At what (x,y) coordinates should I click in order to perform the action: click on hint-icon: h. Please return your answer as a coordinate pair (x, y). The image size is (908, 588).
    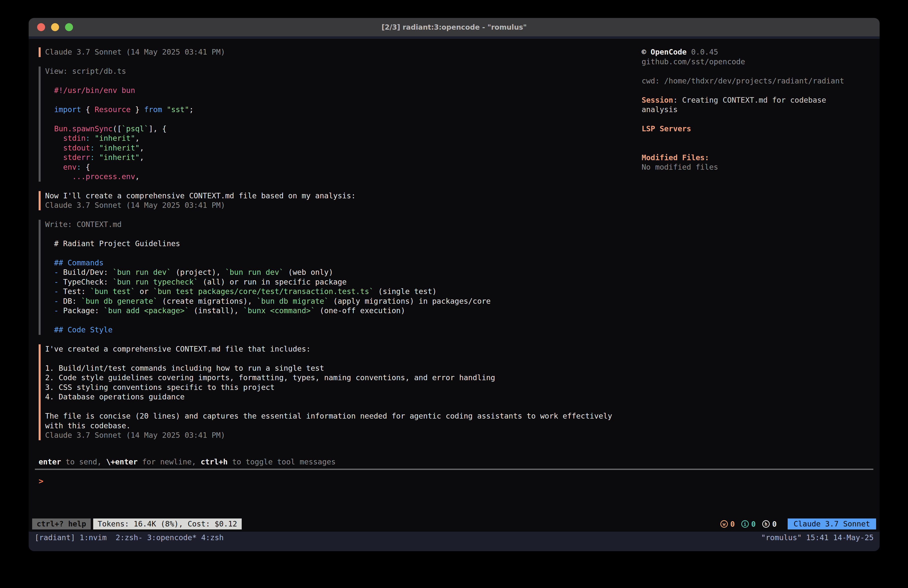
    Looking at the image, I should click on (766, 524).